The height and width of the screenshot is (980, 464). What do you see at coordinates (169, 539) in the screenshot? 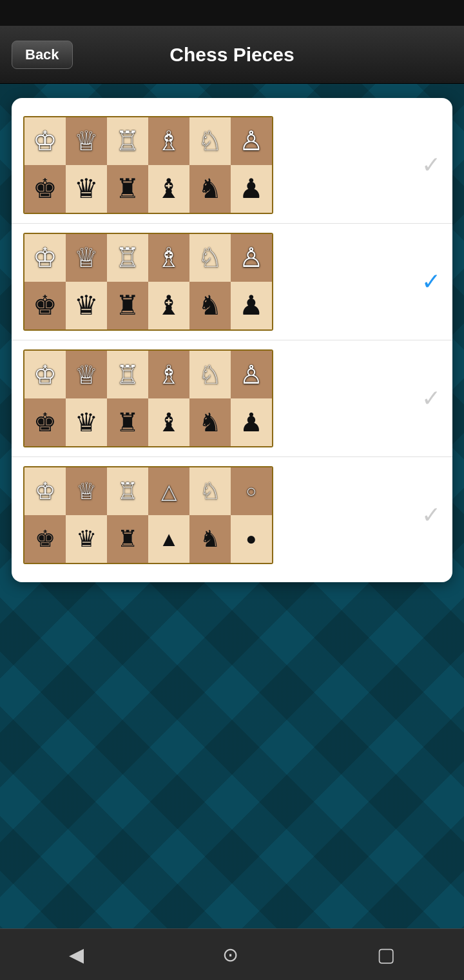
I see `board-cell: ▲` at bounding box center [169, 539].